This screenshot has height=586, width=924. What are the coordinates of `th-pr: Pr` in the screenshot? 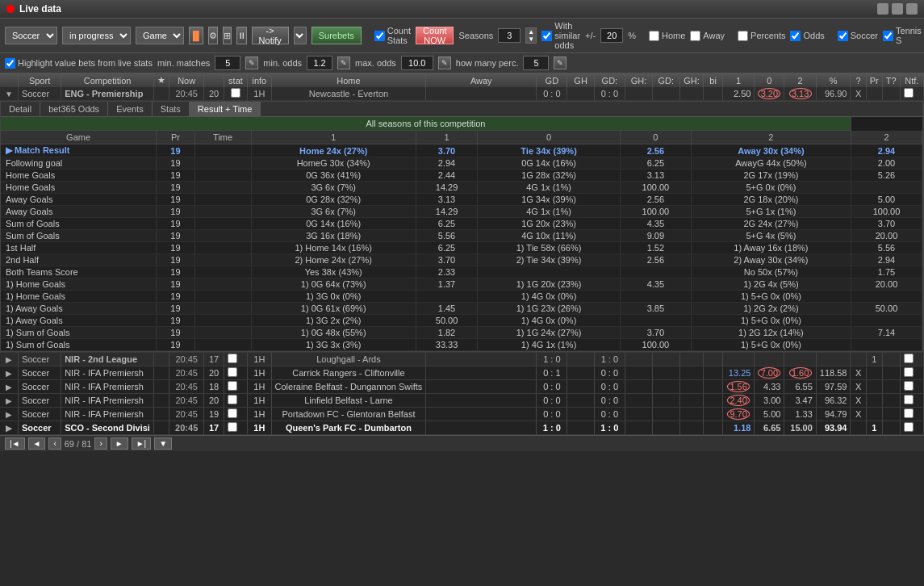 It's located at (874, 81).